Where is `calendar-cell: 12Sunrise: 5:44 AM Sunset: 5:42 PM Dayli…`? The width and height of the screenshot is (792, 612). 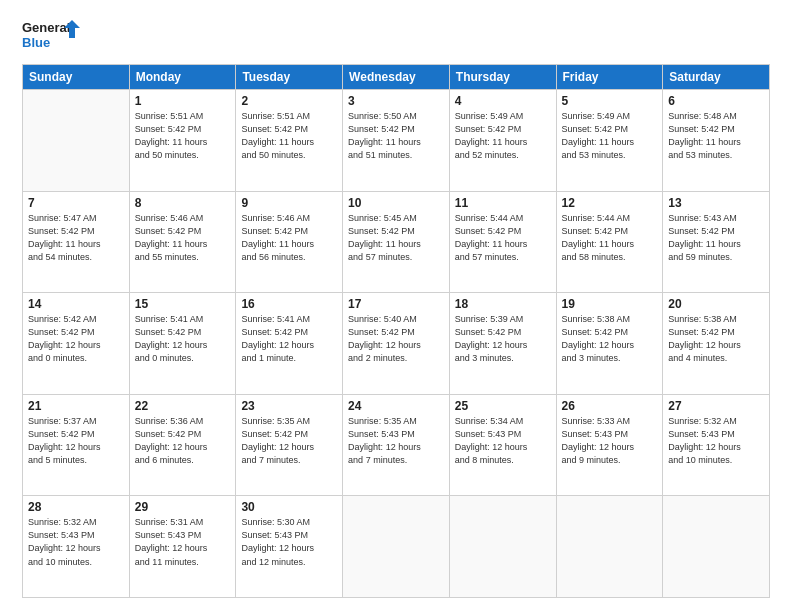 calendar-cell: 12Sunrise: 5:44 AM Sunset: 5:42 PM Dayli… is located at coordinates (610, 242).